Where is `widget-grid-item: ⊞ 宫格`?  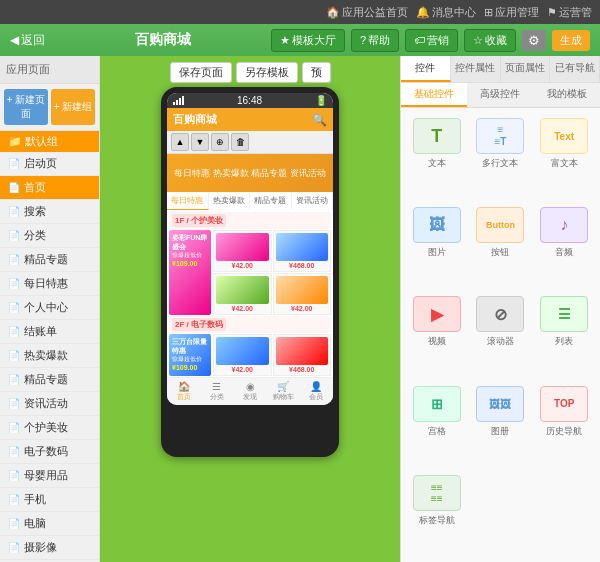
widget-grid-item: ⊞ 宫格 is located at coordinates (437, 424).